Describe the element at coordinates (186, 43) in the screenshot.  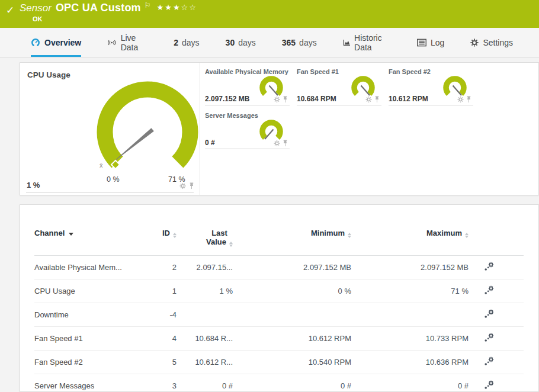
I see `tab-2-days: 2 days` at that location.